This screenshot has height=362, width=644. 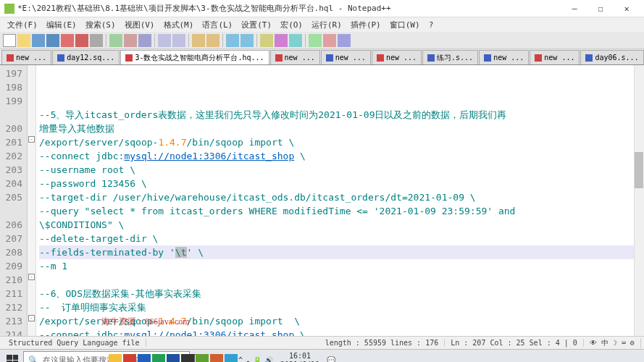 What do you see at coordinates (574, 9) in the screenshot?
I see `minimize-button: —` at bounding box center [574, 9].